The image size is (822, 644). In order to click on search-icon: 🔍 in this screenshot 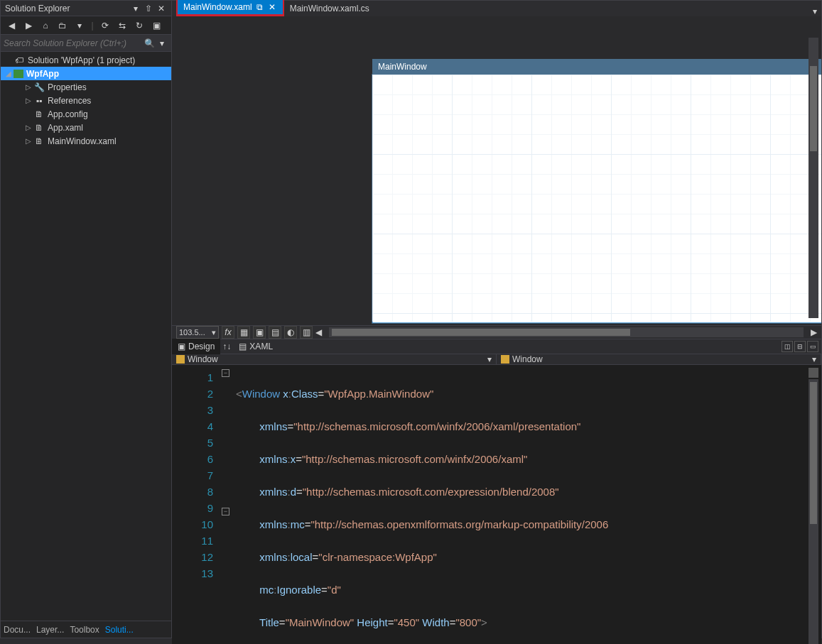, I will do `click(149, 43)`.